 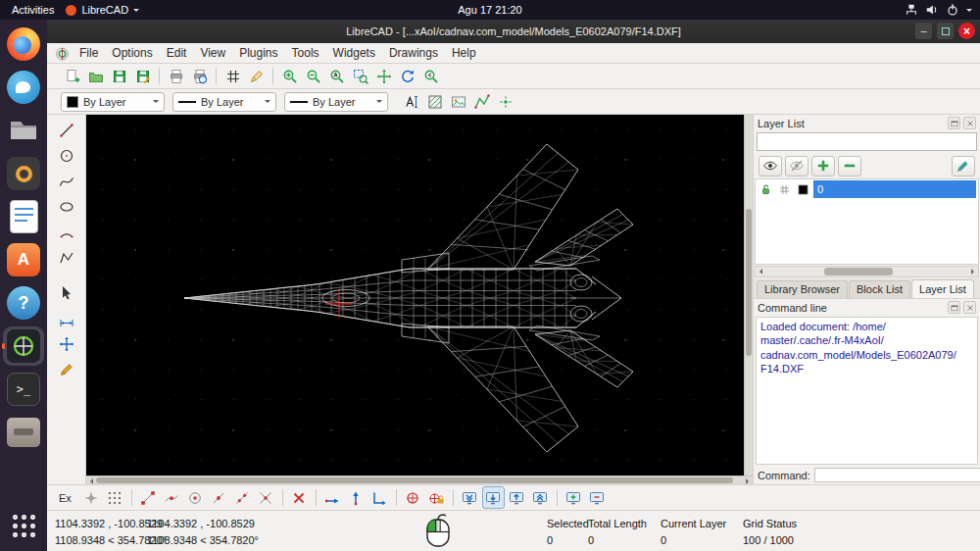 What do you see at coordinates (176, 53) in the screenshot?
I see `menu-edit: Edit` at bounding box center [176, 53].